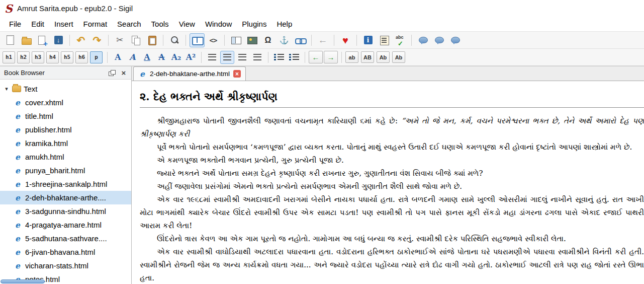 This screenshot has height=284, width=644. Describe the element at coordinates (136, 40) in the screenshot. I see `copy-icon` at that location.